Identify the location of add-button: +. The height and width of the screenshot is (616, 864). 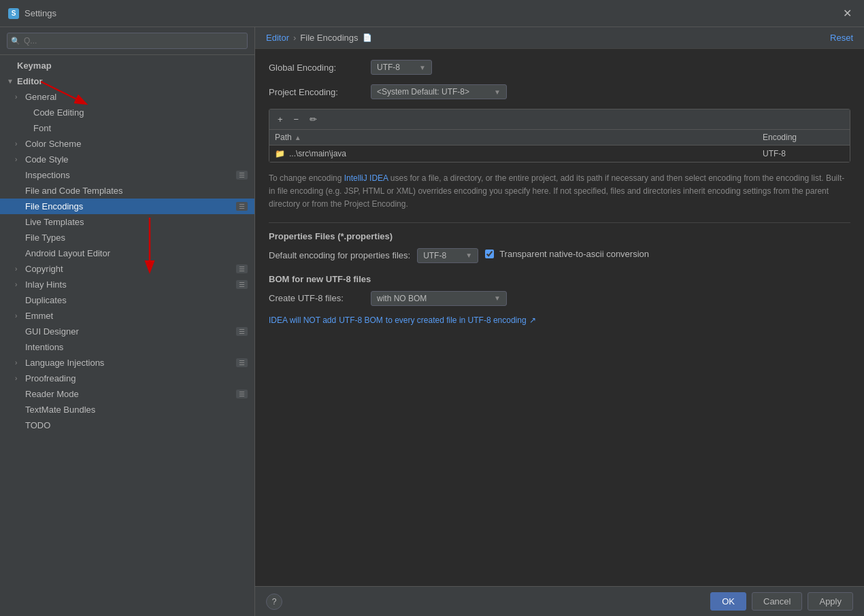
(280, 120).